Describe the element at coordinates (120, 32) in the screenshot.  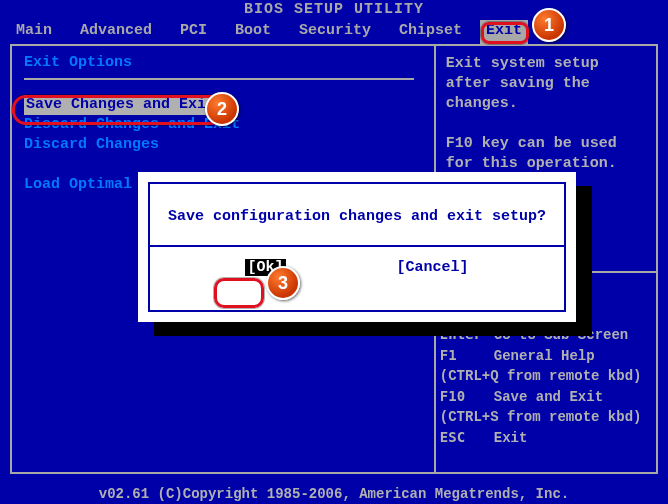
I see `menu-advanced: Advanced` at that location.